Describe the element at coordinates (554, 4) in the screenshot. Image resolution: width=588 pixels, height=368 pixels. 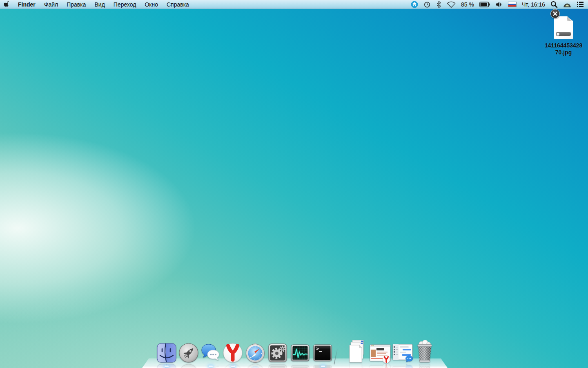
I see `spotlight-icon` at that location.